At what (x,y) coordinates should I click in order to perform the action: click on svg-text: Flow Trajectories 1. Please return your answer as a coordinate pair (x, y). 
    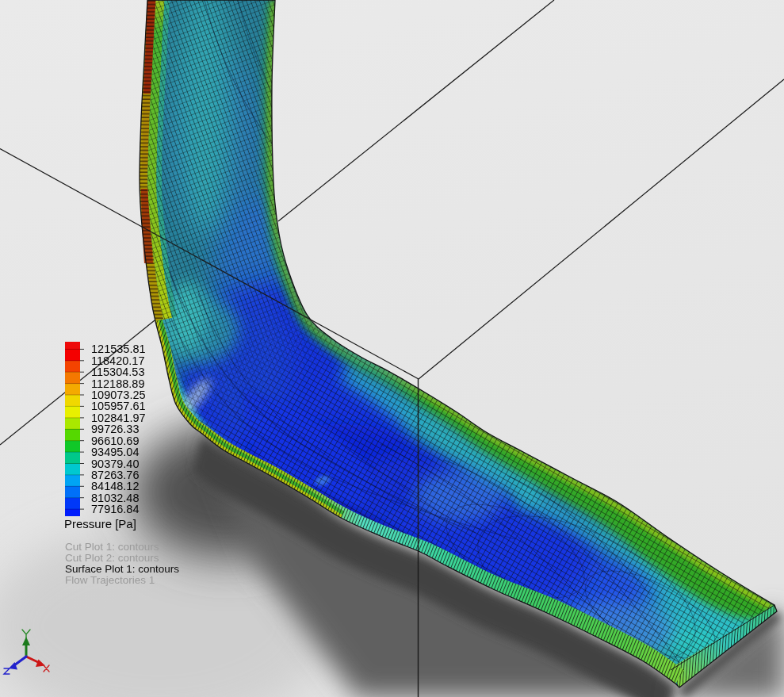
    Looking at the image, I should click on (109, 580).